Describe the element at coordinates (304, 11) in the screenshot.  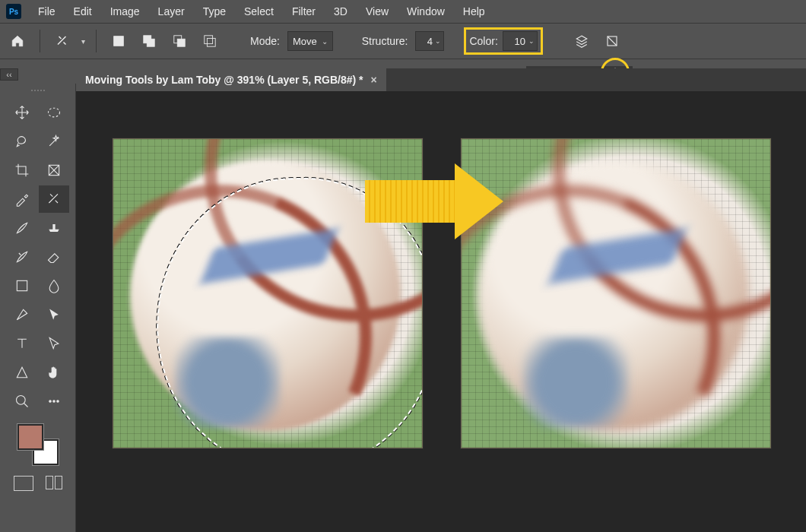
I see `menu-filter: Filter` at that location.